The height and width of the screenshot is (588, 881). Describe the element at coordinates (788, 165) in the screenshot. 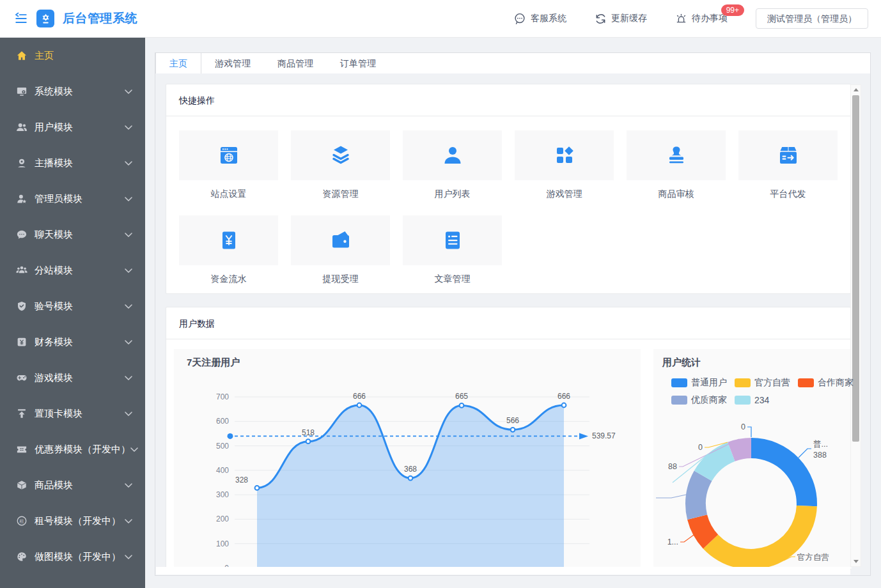

I see `quick-action-5: 平台代发` at that location.